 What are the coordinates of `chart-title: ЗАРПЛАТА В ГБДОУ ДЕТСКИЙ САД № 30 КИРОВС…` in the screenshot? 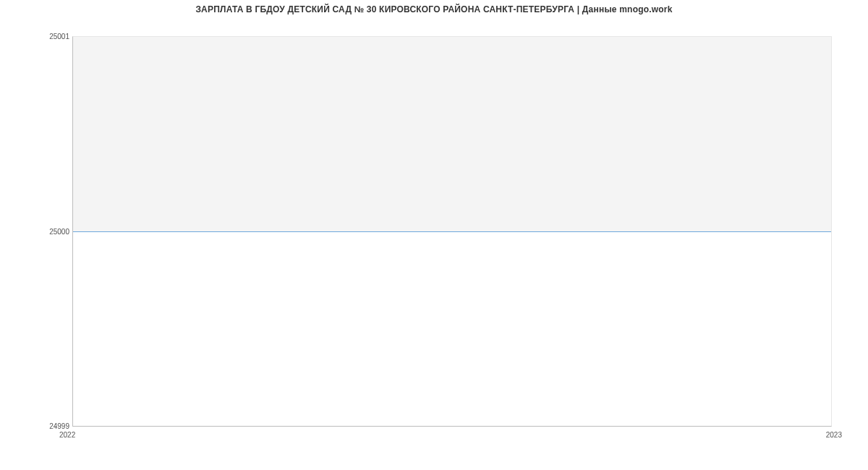 It's located at (434, 9).